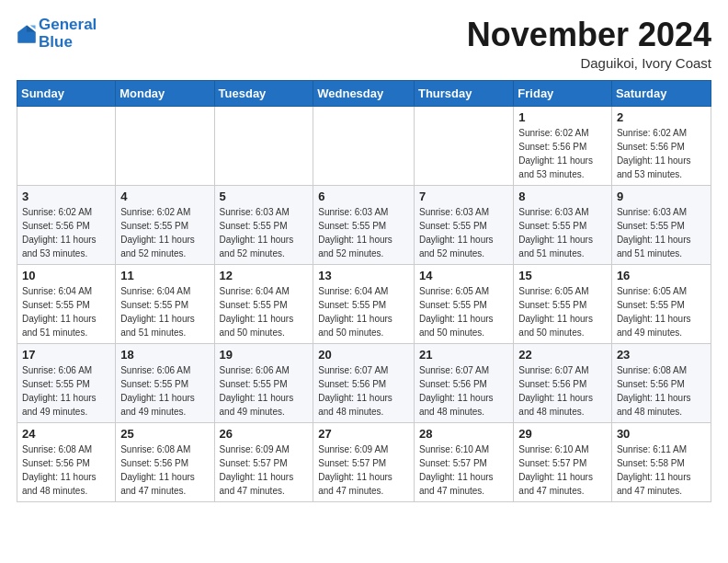  Describe the element at coordinates (563, 355) in the screenshot. I see `day-number: 22` at that location.